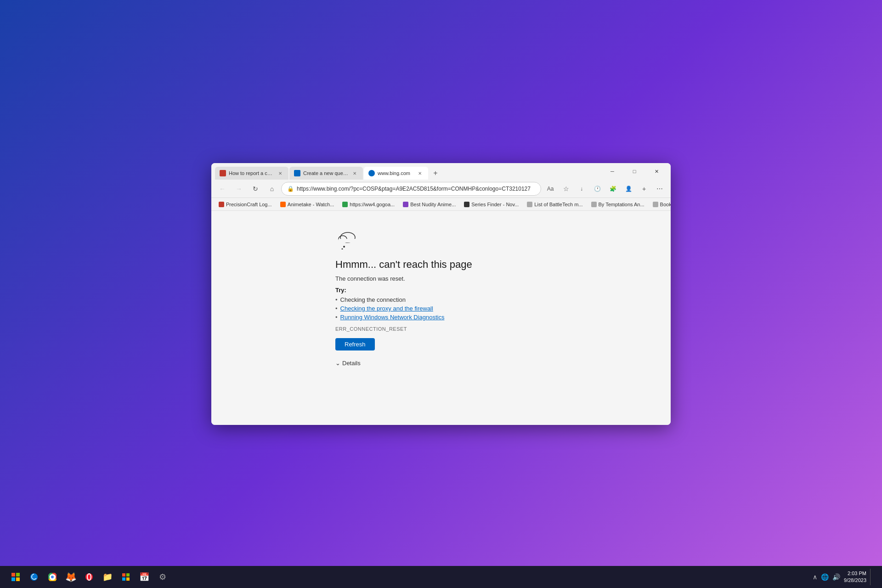 The image size is (882, 588). I want to click on home-button: ⌂, so click(272, 189).